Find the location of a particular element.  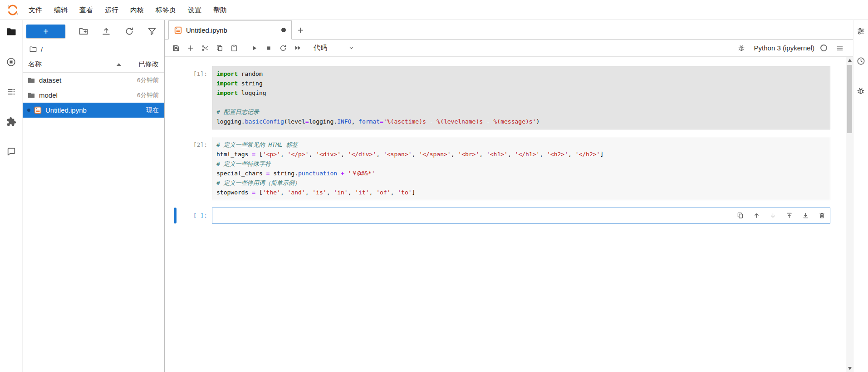

delete-cell-button is located at coordinates (822, 216).